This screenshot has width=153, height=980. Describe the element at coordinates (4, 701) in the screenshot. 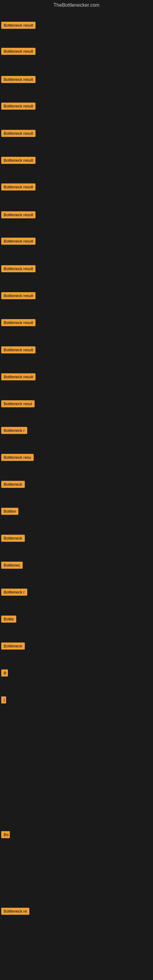

I see `bottleneck-badge-row: |` at that location.